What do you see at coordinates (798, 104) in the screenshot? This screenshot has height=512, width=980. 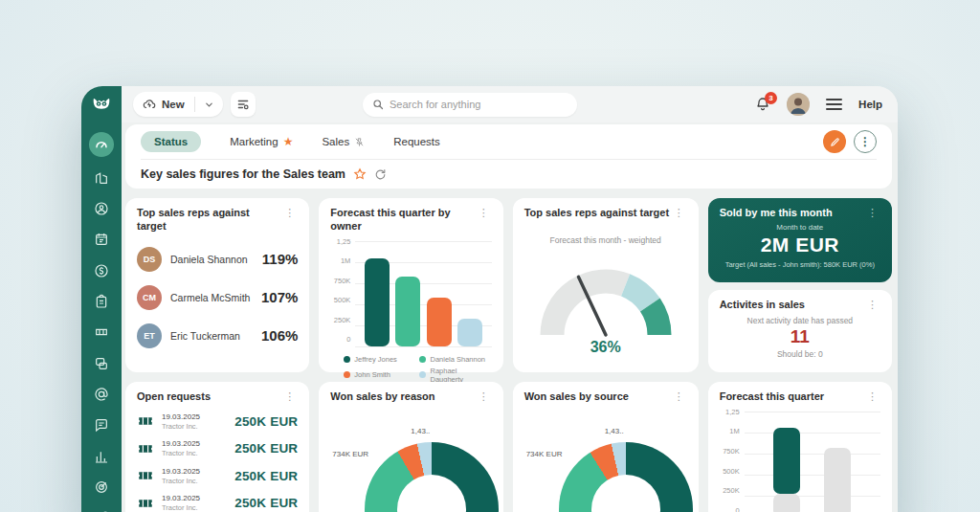 I see `user-avatar` at bounding box center [798, 104].